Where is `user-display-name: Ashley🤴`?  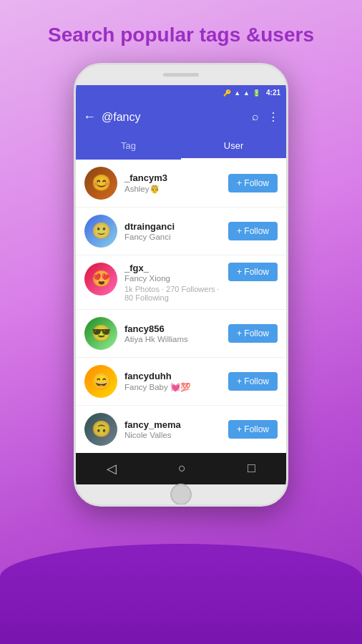
user-display-name: Ashley🤴 is located at coordinates (173, 189).